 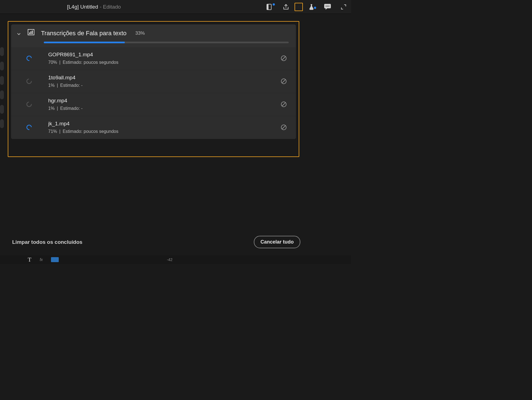 What do you see at coordinates (83, 7) in the screenshot?
I see `title-project: [L4g] Untitled` at bounding box center [83, 7].